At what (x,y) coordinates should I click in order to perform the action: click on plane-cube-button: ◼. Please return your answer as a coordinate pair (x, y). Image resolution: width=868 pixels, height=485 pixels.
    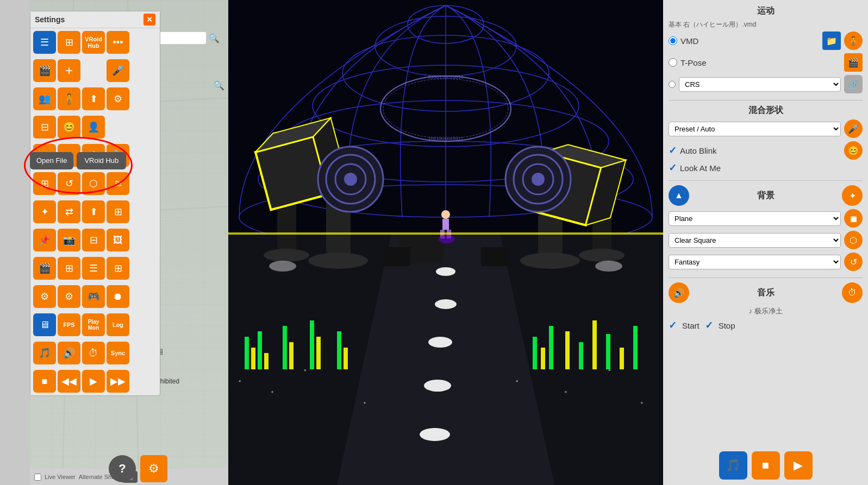
    Looking at the image, I should click on (853, 218).